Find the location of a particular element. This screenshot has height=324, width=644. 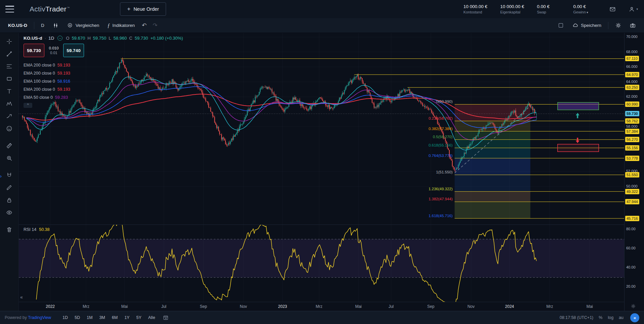

fib-level-label: 0(60.990) is located at coordinates (426, 102).